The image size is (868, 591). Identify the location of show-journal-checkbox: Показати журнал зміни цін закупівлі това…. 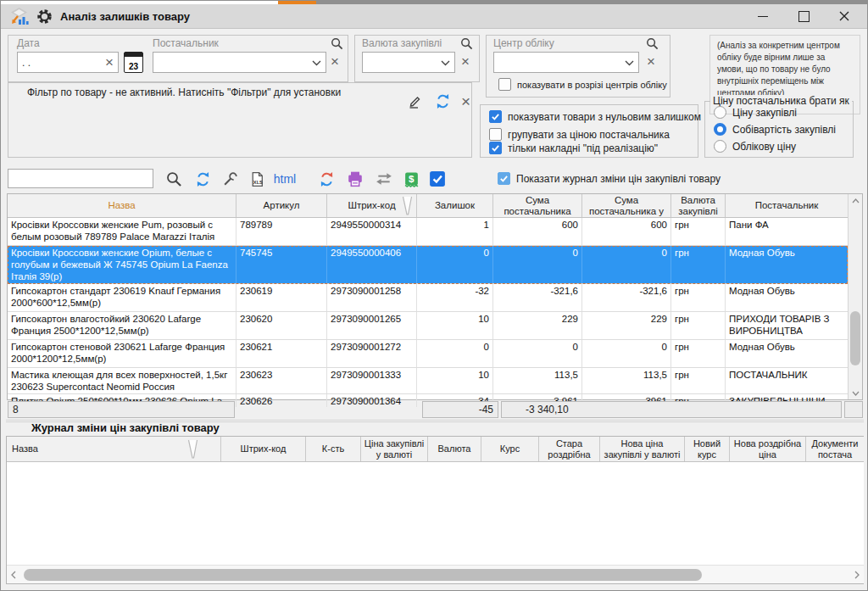
(609, 178).